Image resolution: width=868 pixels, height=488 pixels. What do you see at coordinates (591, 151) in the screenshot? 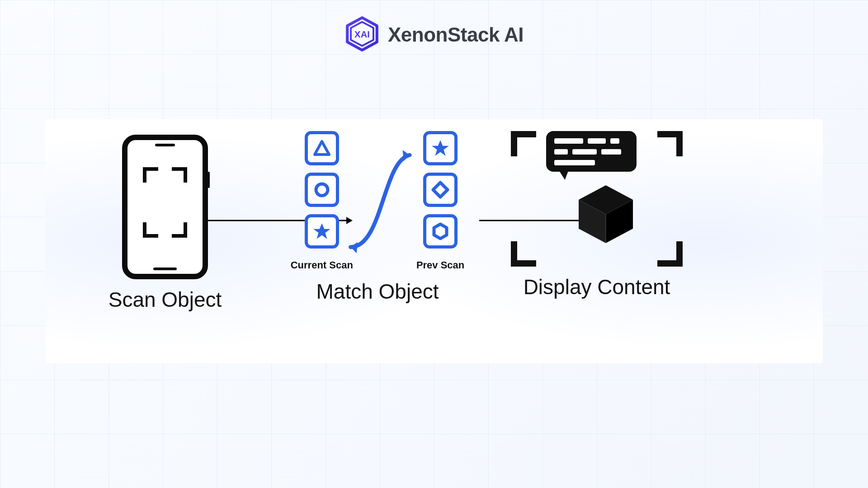
I see `chat-bubble-icon` at bounding box center [591, 151].